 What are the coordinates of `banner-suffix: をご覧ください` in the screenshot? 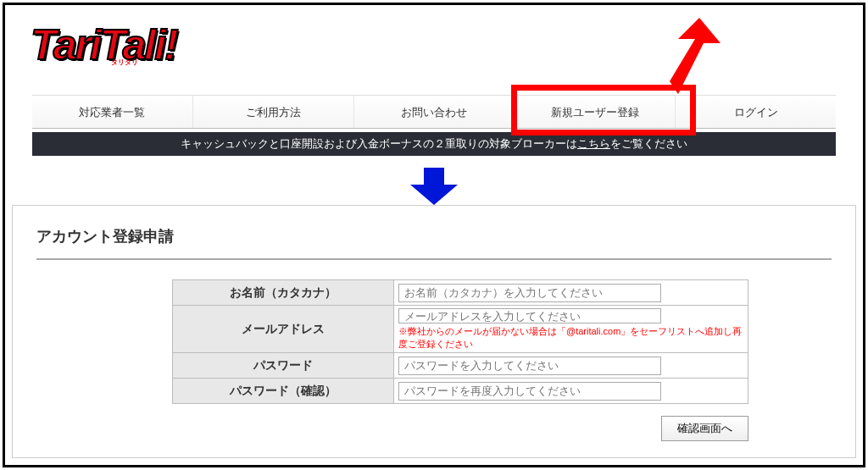 It's located at (649, 144).